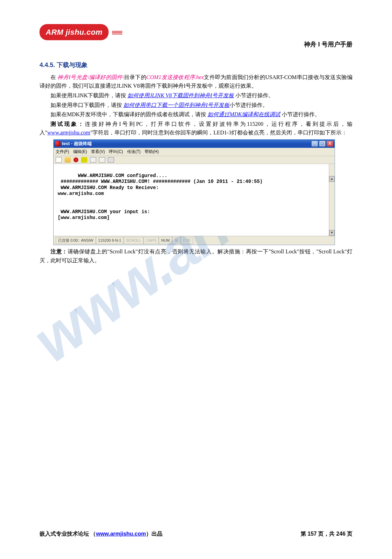 Image resolution: width=392 pixels, height=559 pixels. What do you see at coordinates (181, 96) in the screenshot?
I see `p2-link: 如何使用JLINK V8下载固件到神舟I号开发板` at bounding box center [181, 96].